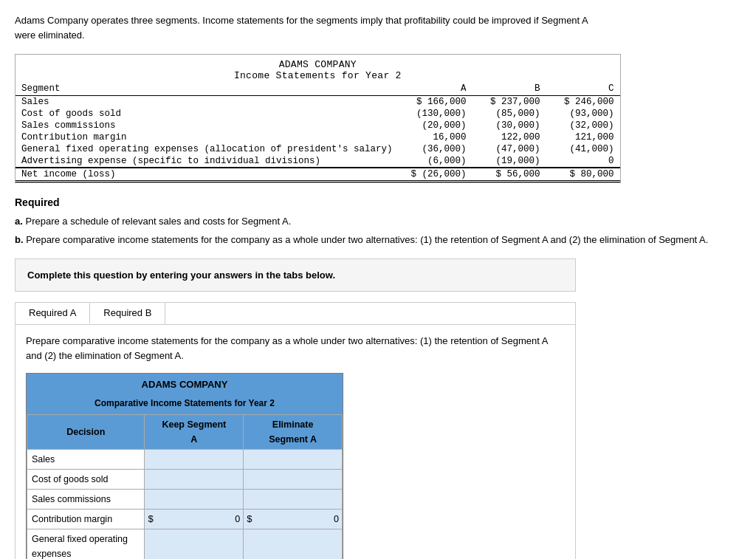  What do you see at coordinates (53, 313) in the screenshot?
I see `tab-required-a: Required A` at bounding box center [53, 313].